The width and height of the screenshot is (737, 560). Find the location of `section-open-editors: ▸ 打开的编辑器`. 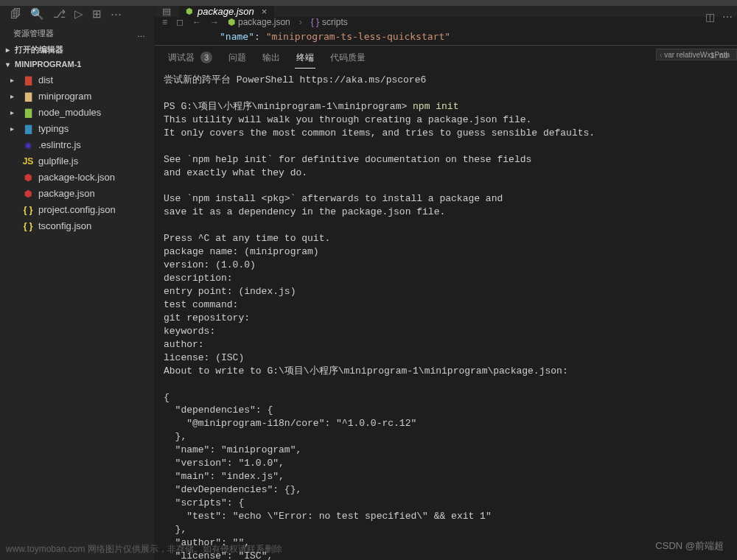

section-open-editors: ▸ 打开的编辑器 is located at coordinates (77, 50).